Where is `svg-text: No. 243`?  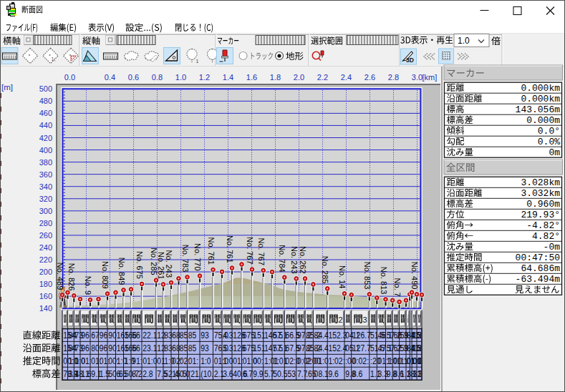
svg-text: No. 243 is located at coordinates (169, 265).